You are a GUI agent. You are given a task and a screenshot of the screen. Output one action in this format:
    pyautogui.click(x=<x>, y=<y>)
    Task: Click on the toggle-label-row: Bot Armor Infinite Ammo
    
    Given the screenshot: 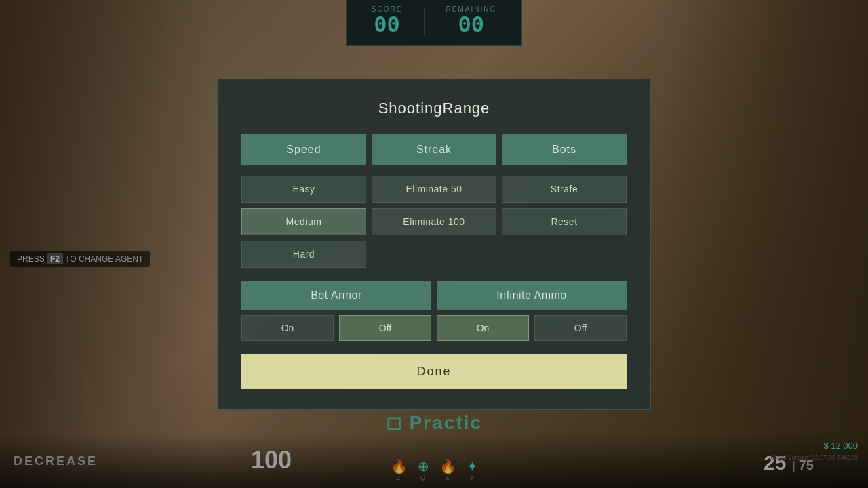 What is the action you would take?
    pyautogui.click(x=434, y=296)
    